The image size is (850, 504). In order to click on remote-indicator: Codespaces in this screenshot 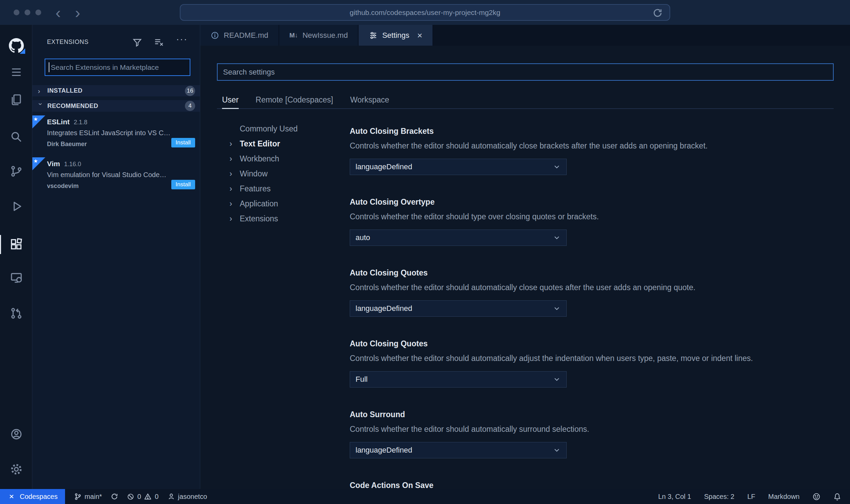, I will do `click(33, 497)`.